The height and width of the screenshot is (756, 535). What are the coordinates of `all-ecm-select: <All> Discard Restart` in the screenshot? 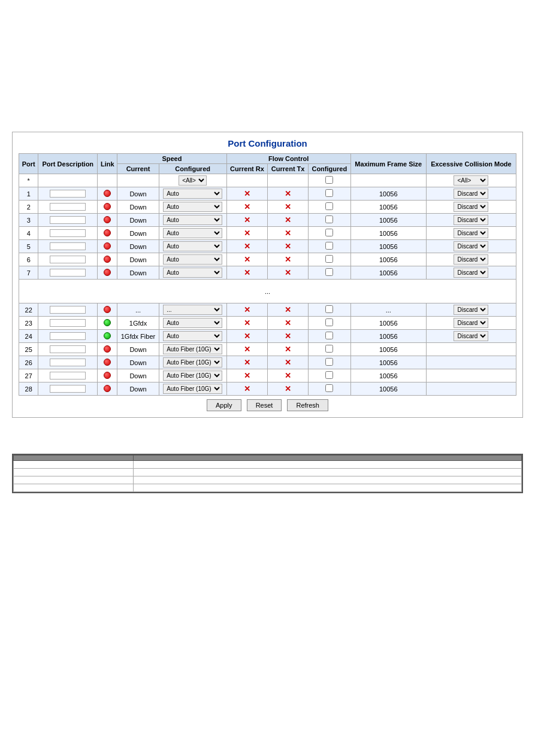 It's located at (471, 181).